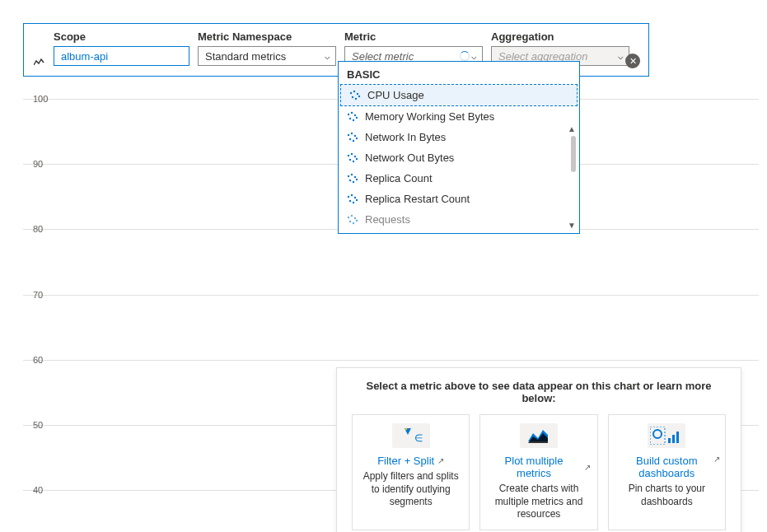 This screenshot has height=532, width=767. Describe the element at coordinates (405, 137) in the screenshot. I see `dropdown-item-label: Network In Bytes` at that location.